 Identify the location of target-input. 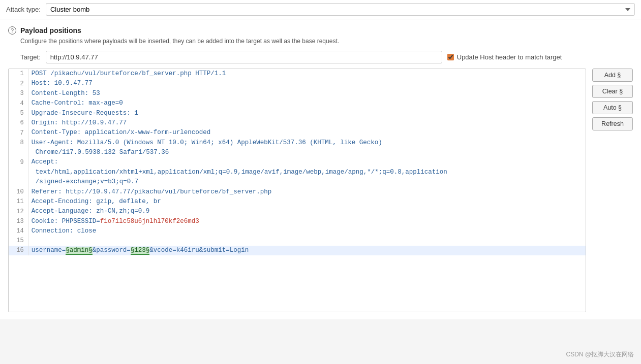
(244, 57).